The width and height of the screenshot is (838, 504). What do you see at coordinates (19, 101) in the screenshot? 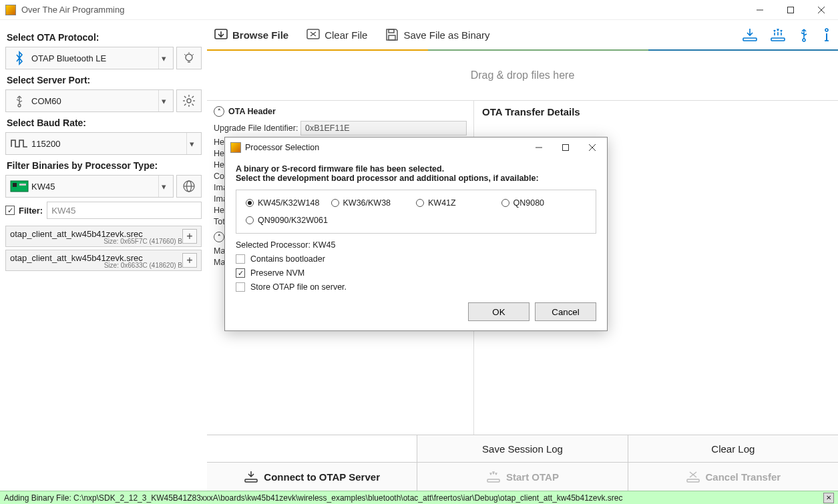
I see `usb-icon` at bounding box center [19, 101].